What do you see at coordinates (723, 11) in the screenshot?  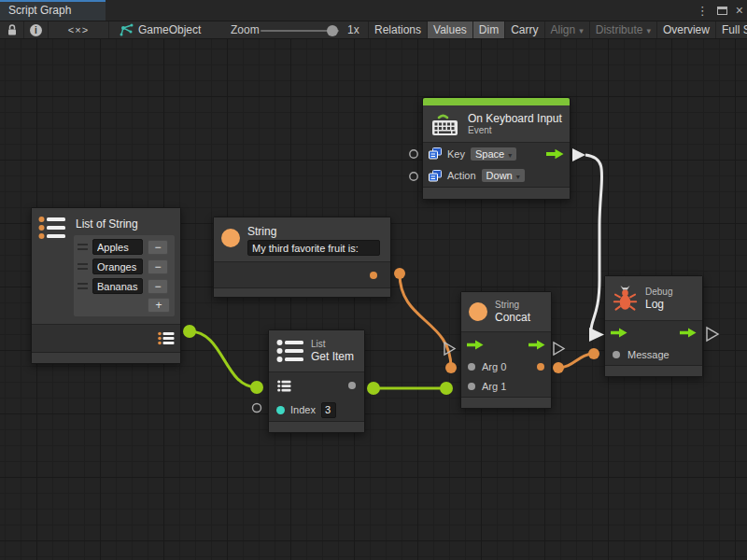 I see `maximize-icon` at bounding box center [723, 11].